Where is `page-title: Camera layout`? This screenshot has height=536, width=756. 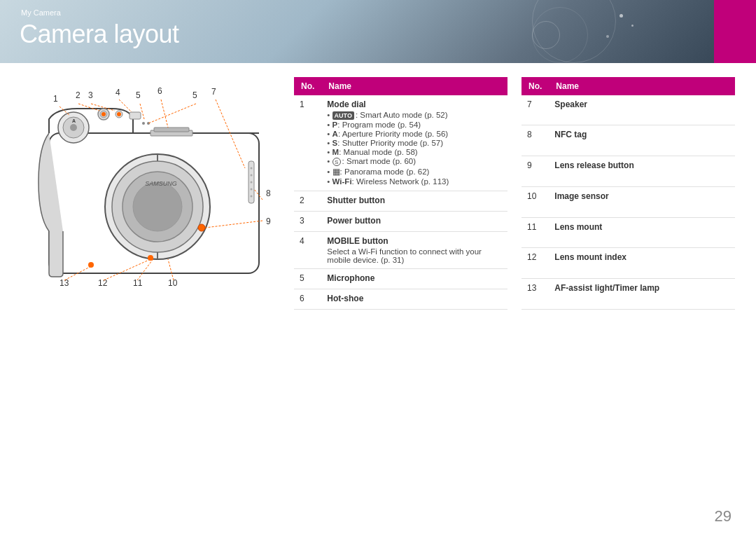 page-title: Camera layout is located at coordinates (99, 34).